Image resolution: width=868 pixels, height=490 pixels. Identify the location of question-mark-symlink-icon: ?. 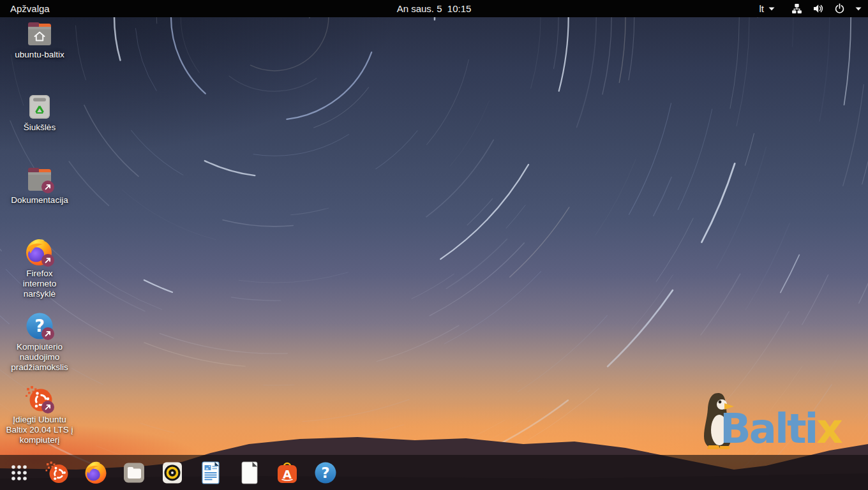
(40, 326).